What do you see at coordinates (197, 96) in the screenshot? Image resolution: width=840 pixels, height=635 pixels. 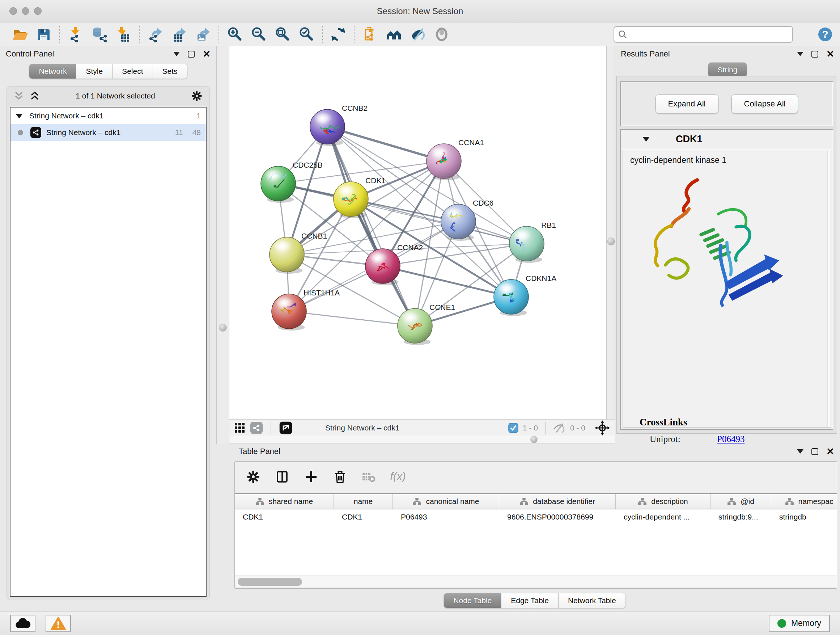 I see `network-options-gear-icon` at bounding box center [197, 96].